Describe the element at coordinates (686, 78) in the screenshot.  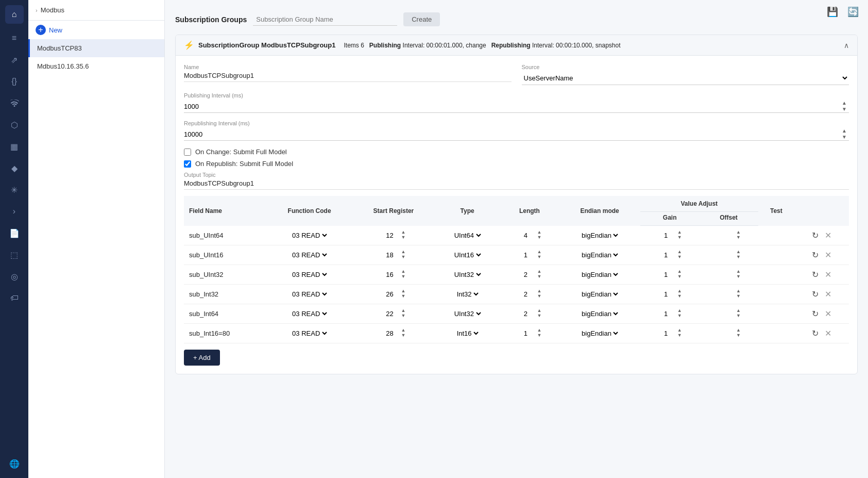
I see `source-select: UseServerName` at that location.